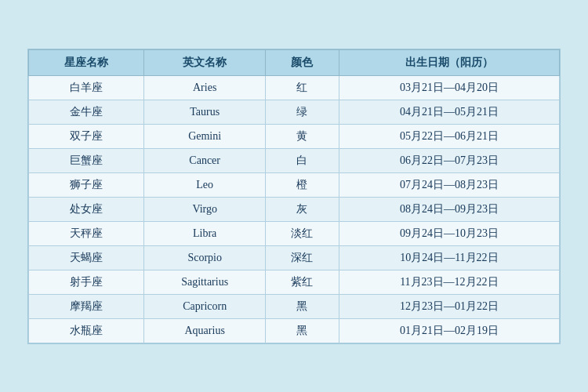  What do you see at coordinates (295, 185) in the screenshot?
I see `table-row: 狮子座Leo橙07月24日—08月23日` at bounding box center [295, 185].